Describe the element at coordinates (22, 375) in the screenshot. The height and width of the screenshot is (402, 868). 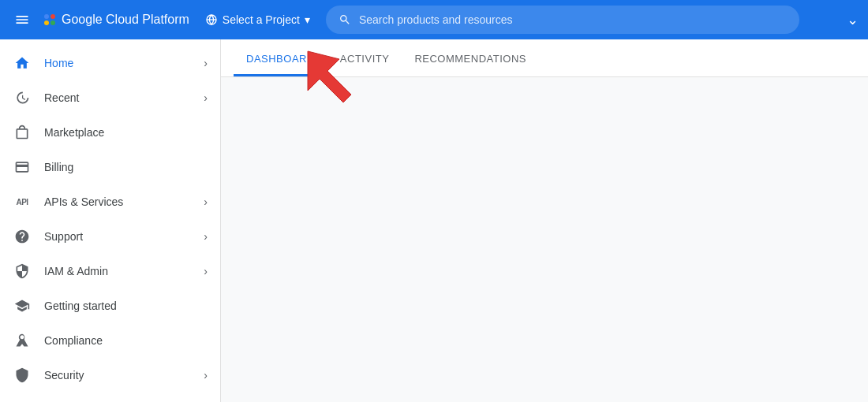
I see `security-icon` at that location.